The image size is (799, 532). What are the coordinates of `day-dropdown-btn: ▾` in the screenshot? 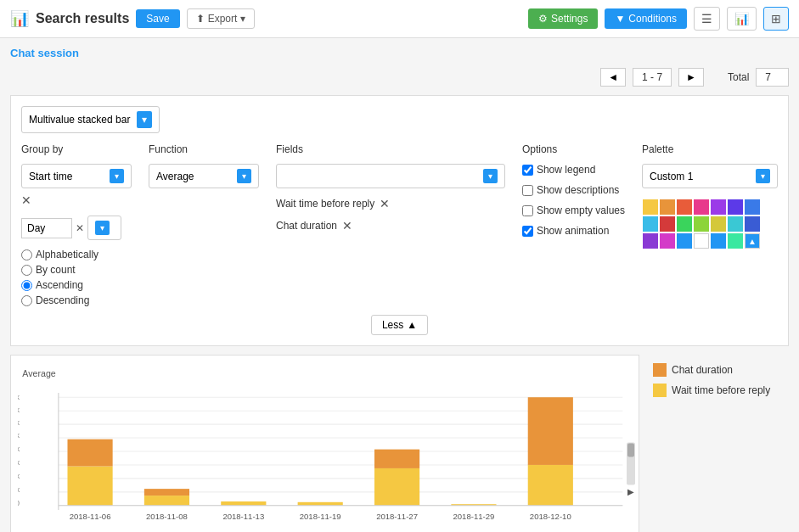 It's located at (104, 227).